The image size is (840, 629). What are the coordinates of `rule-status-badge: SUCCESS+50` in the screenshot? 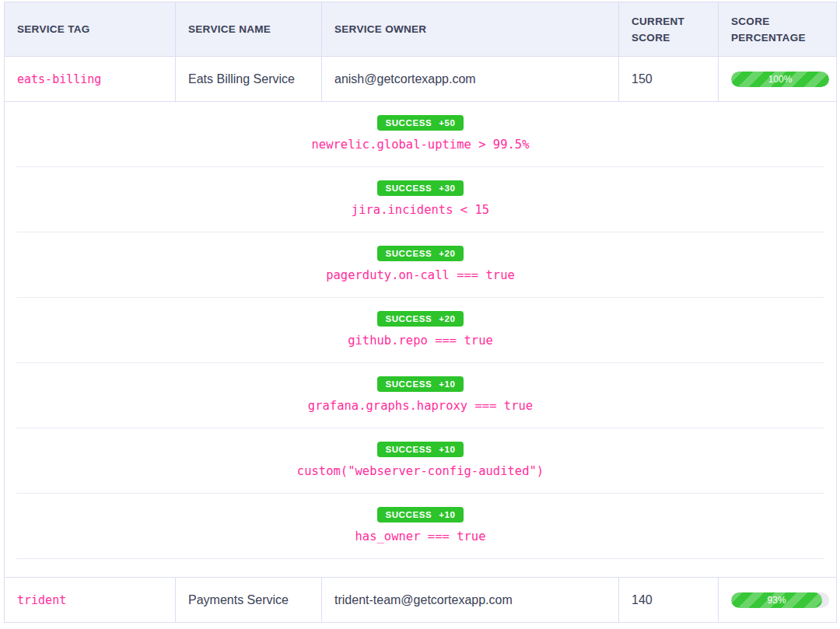 It's located at (420, 123).